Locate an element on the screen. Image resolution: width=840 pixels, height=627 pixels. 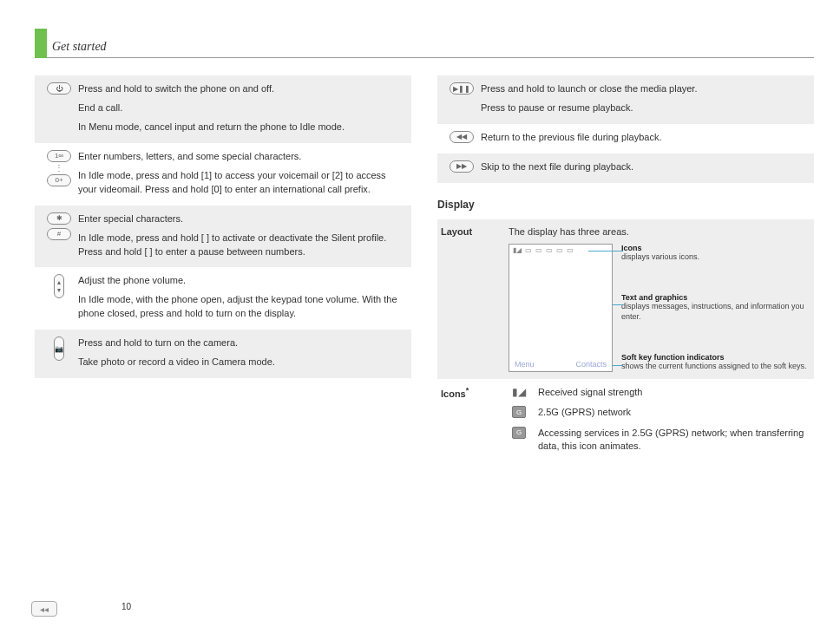
key-row-play: ▶❚❚ Press and hold to launch or close th… is located at coordinates (626, 100).